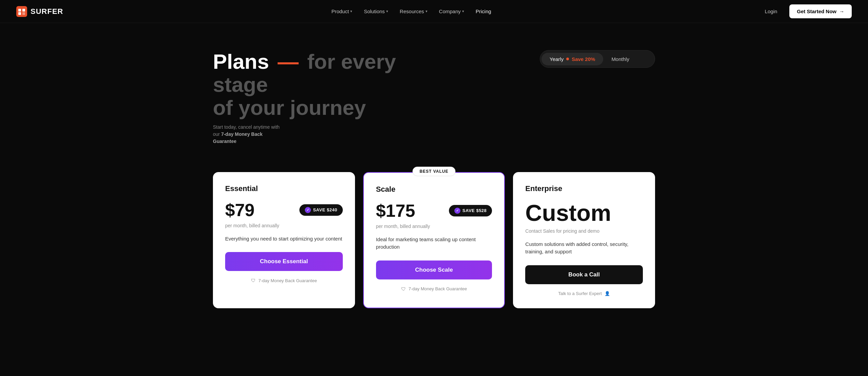 The image size is (868, 376). I want to click on price-scale: $175, so click(396, 211).